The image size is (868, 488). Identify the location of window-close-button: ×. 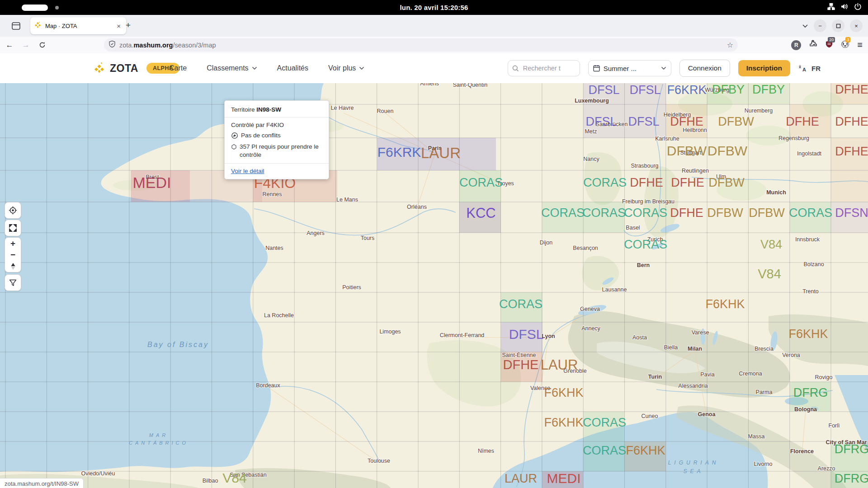
(856, 26).